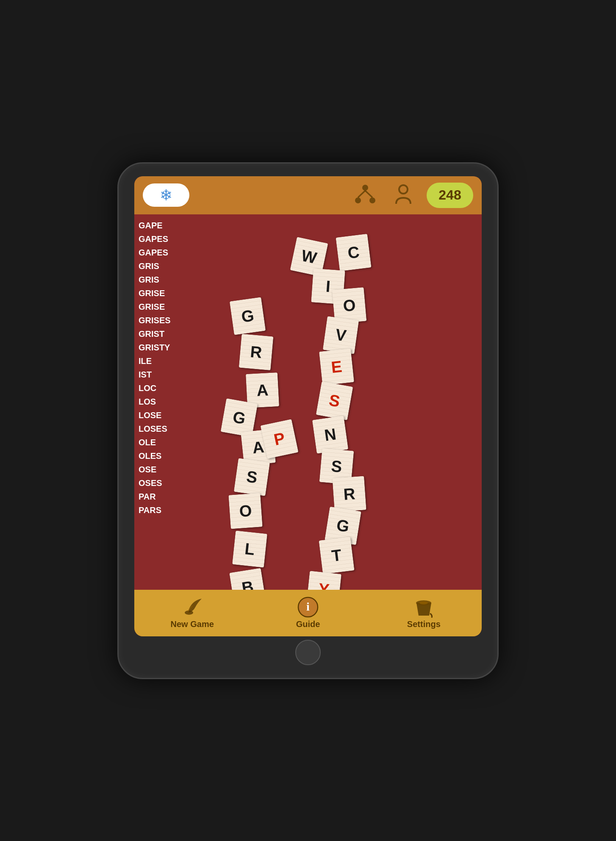 The height and width of the screenshot is (841, 616). I want to click on score-value: 248, so click(450, 195).